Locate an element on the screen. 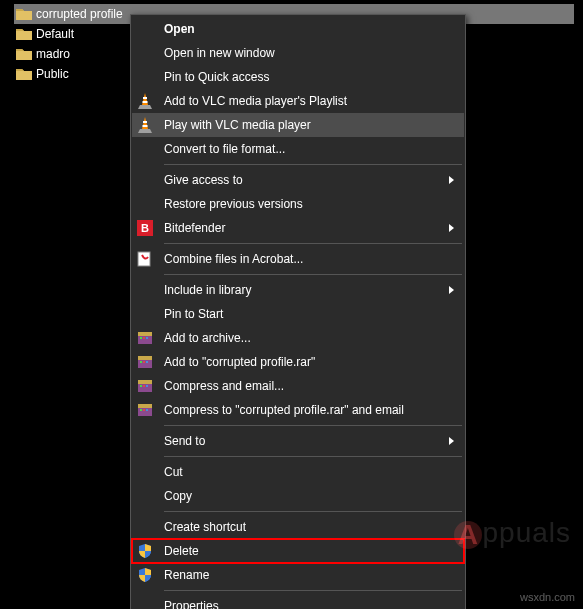  menu-copy: Copy is located at coordinates (298, 496).